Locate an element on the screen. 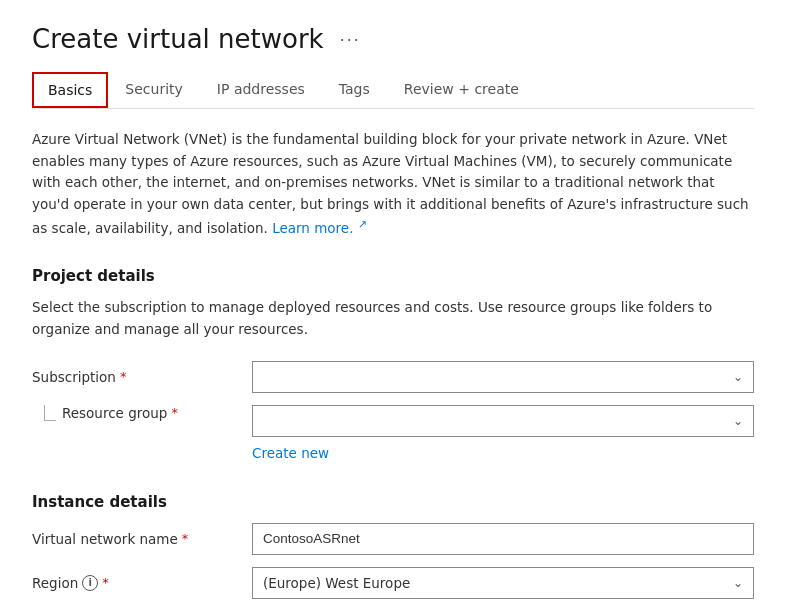  subscription-dropdown: ⌄ is located at coordinates (503, 377).